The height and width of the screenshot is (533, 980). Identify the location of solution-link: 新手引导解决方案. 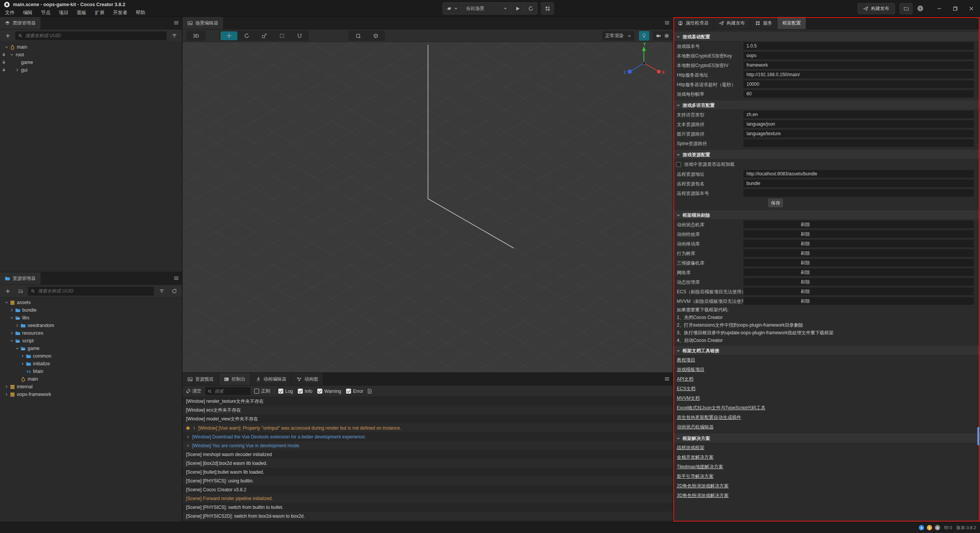
(695, 476).